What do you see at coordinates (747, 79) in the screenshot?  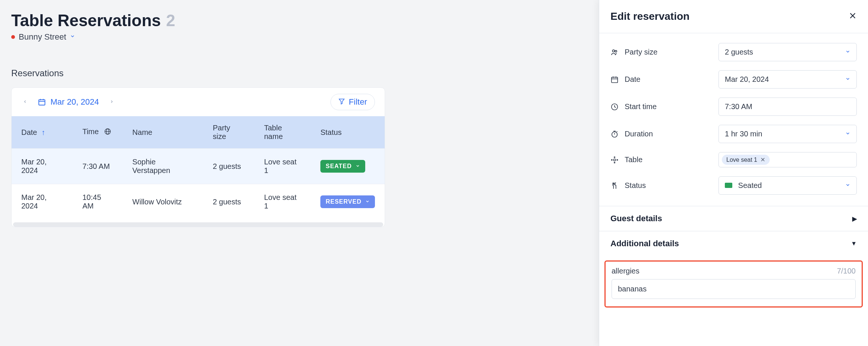 I see `date-value: Mar 20, 2024` at bounding box center [747, 79].